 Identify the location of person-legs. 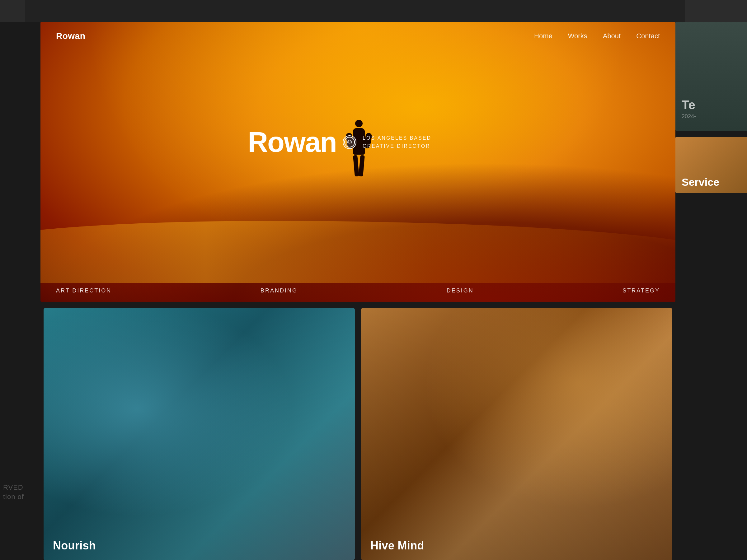
(359, 166).